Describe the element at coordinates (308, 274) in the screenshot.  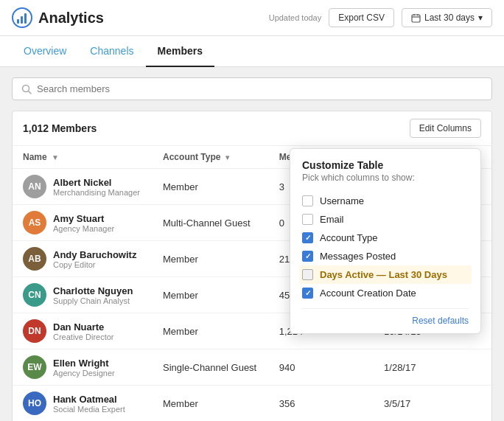
I see `checkbox-days_active` at that location.